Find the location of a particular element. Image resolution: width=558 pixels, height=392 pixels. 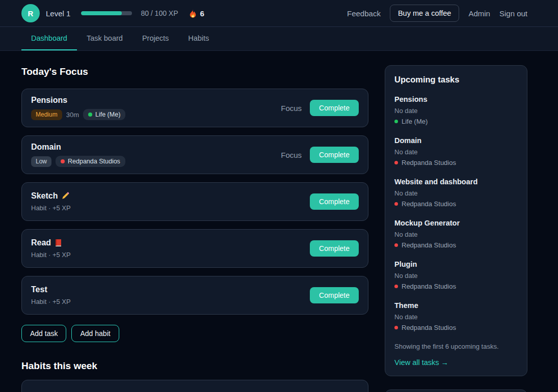

habit-info: Test Habit · +5 XP is located at coordinates (51, 295).